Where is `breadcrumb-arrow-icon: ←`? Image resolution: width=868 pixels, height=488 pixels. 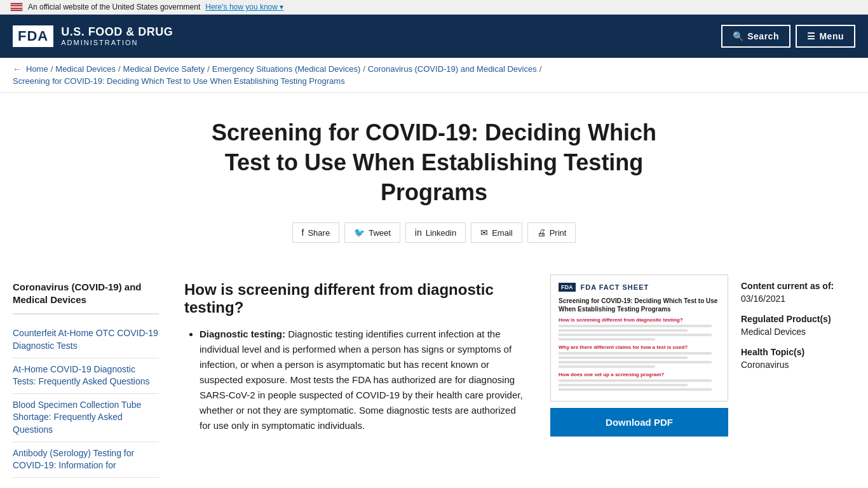 breadcrumb-arrow-icon: ← is located at coordinates (17, 69).